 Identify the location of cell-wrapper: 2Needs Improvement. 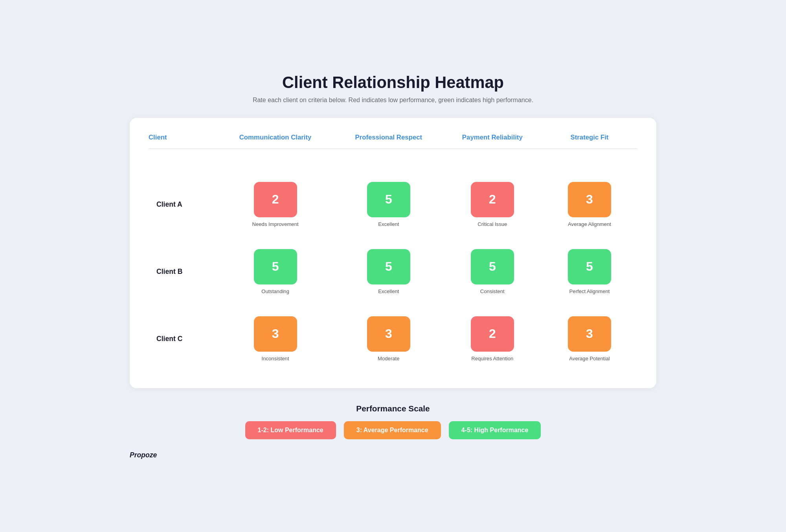
(275, 204).